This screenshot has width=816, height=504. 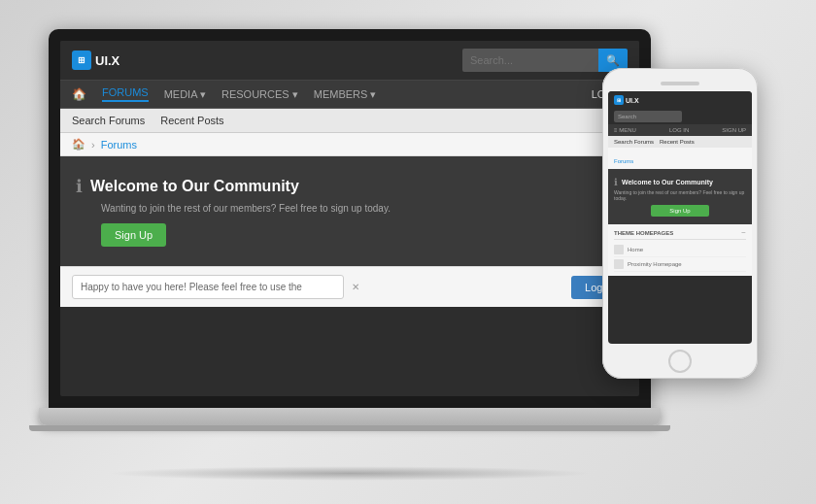 What do you see at coordinates (350, 474) in the screenshot?
I see `laptop-shadow` at bounding box center [350, 474].